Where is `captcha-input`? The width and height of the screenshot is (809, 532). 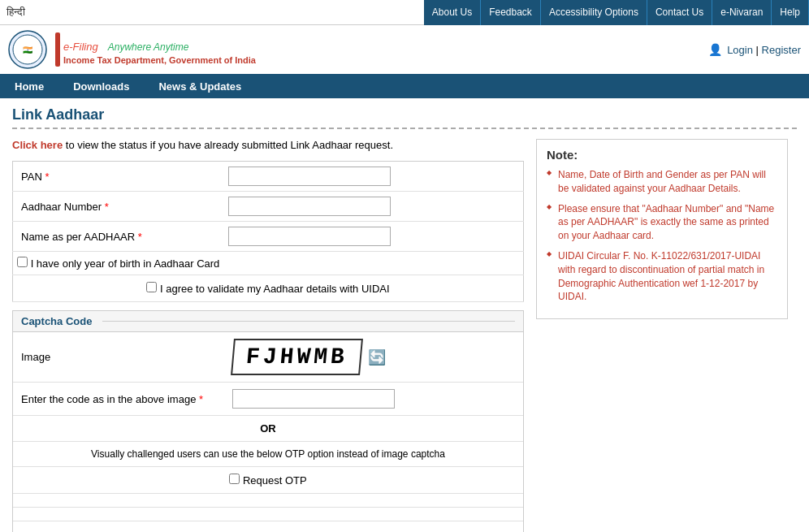 captcha-input is located at coordinates (314, 399).